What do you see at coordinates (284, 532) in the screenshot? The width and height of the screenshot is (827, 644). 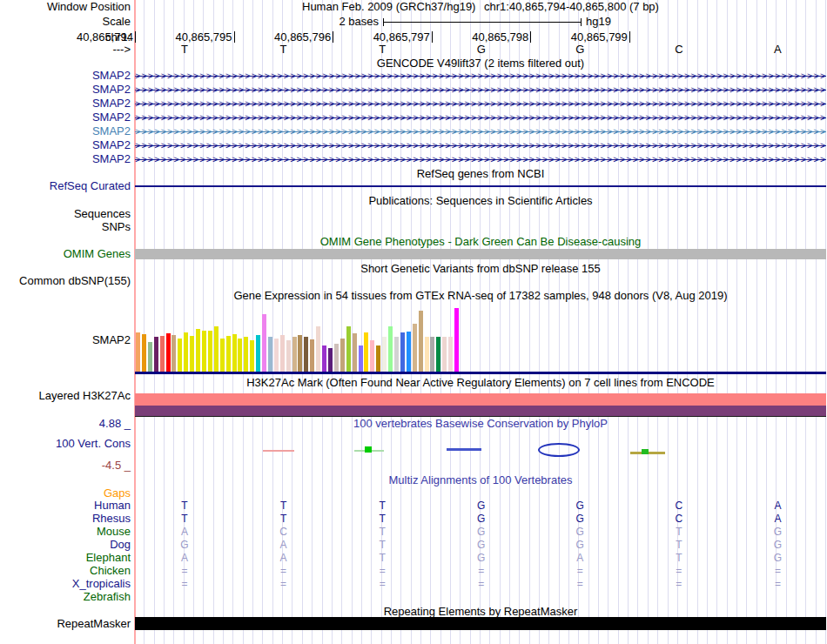 I see `multiz-base: C` at bounding box center [284, 532].